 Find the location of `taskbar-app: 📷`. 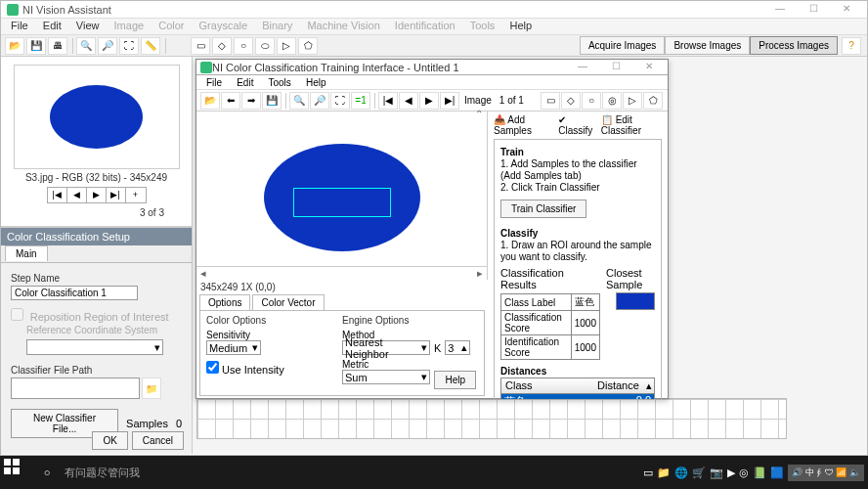

taskbar-app: 📷 is located at coordinates (716, 473).